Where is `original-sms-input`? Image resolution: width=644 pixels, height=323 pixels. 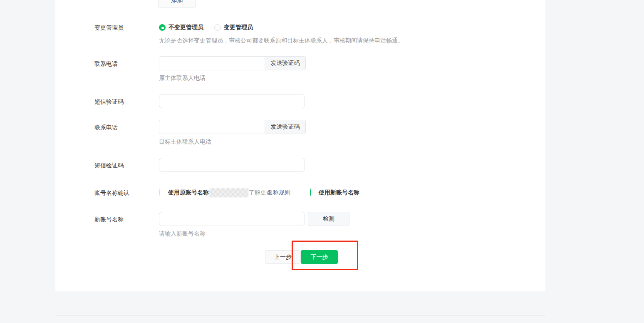
original-sms-input is located at coordinates (232, 101).